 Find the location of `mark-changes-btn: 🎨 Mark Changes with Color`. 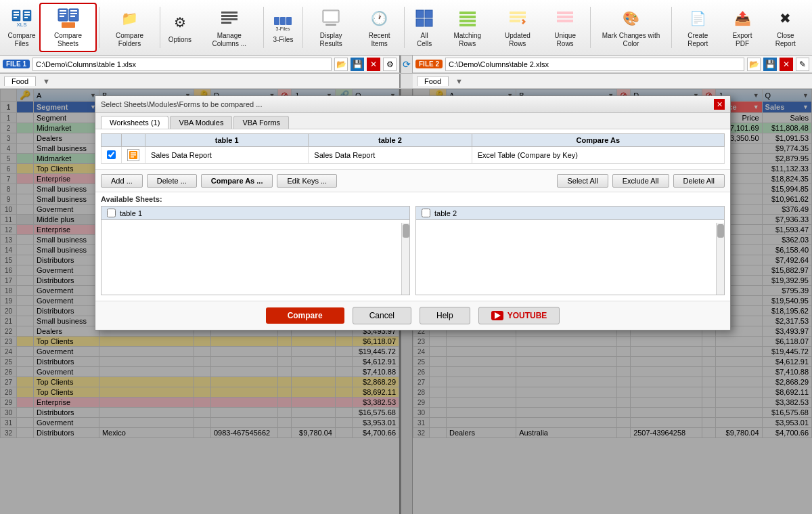

mark-changes-btn: 🎨 Mark Changes with Color is located at coordinates (631, 27).